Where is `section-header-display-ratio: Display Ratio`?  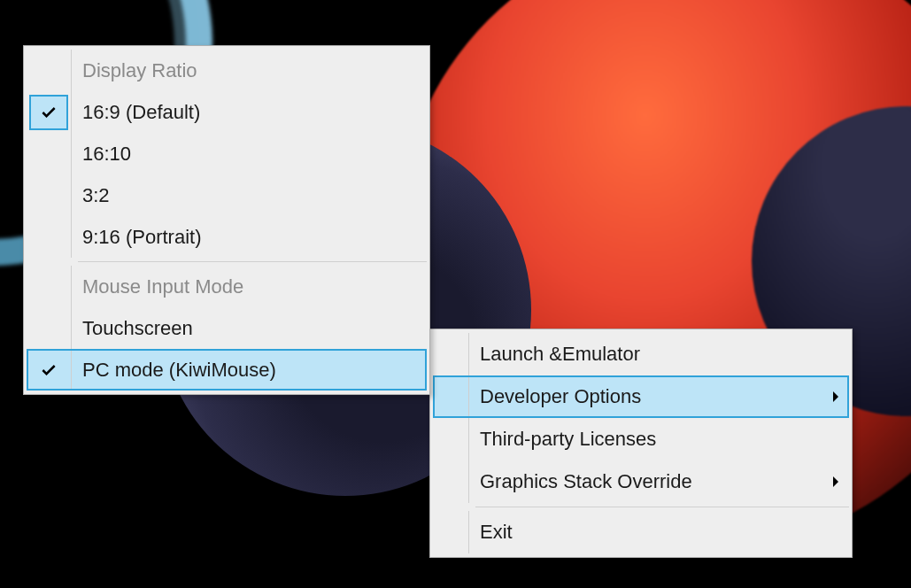 section-header-display-ratio: Display Ratio is located at coordinates (227, 71).